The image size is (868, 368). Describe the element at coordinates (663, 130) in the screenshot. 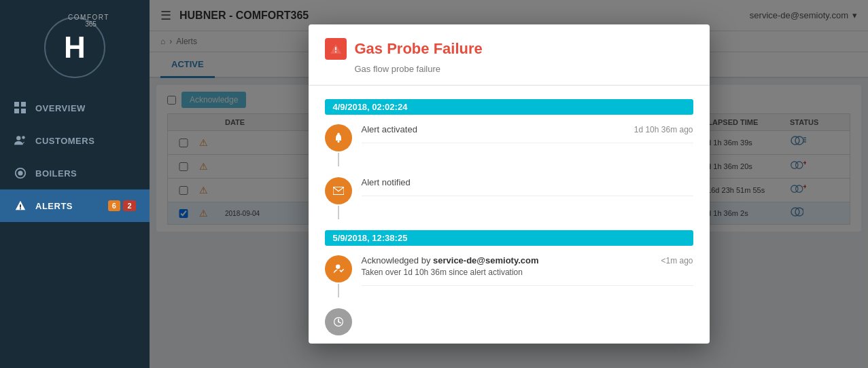

I see `event1-time: 1d 10h 36m ago` at that location.